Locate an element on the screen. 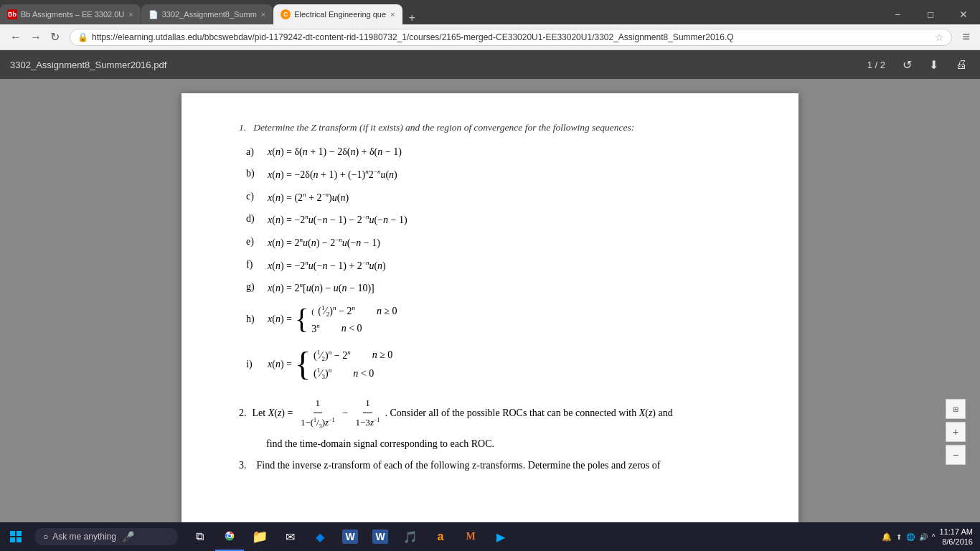  problem-2-num: 2. is located at coordinates (242, 413).